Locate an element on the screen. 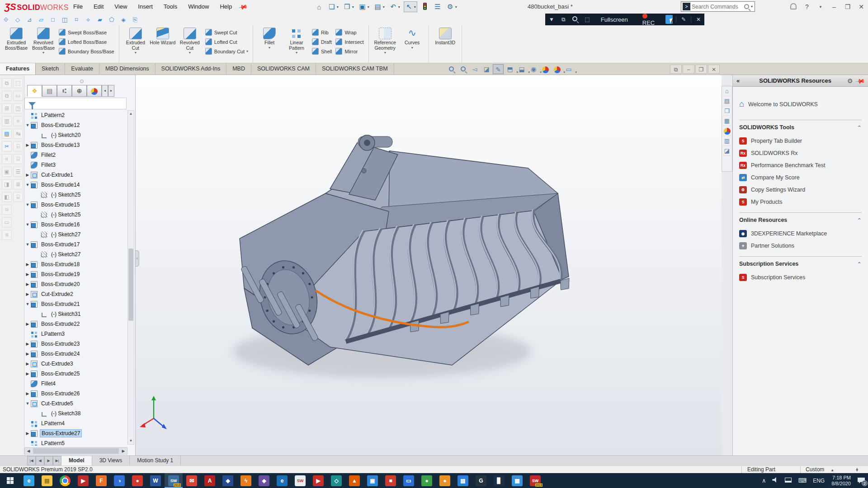  tree-item: ▼Boss-Extrude14 is located at coordinates (76, 185).